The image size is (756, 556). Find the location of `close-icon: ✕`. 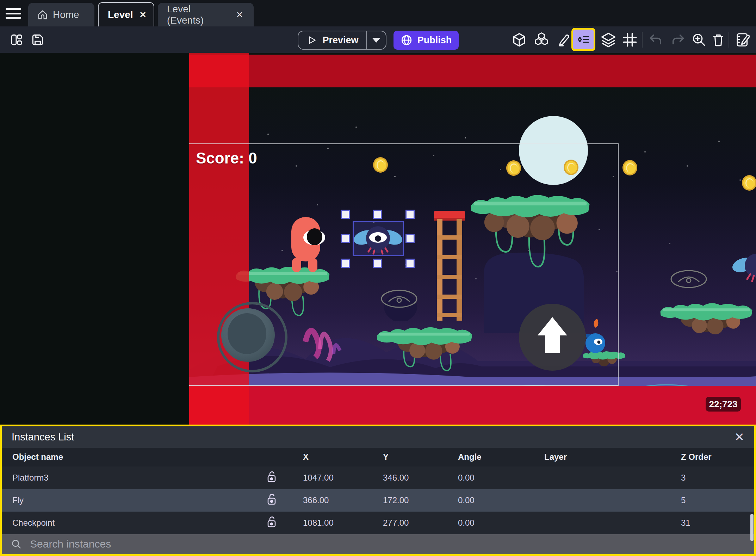

close-icon: ✕ is located at coordinates (740, 437).